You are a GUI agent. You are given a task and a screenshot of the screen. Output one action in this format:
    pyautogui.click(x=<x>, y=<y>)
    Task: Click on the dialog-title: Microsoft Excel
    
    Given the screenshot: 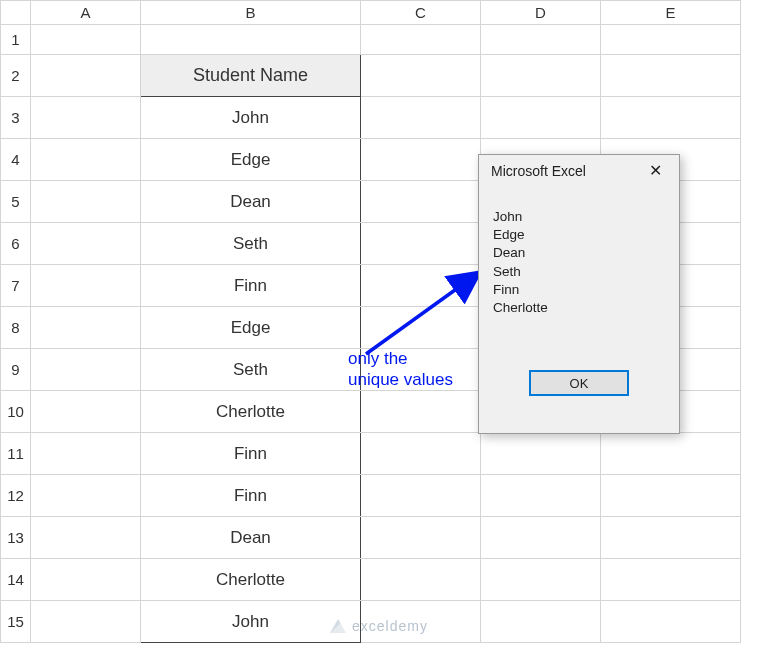 What is the action you would take?
    pyautogui.click(x=538, y=171)
    